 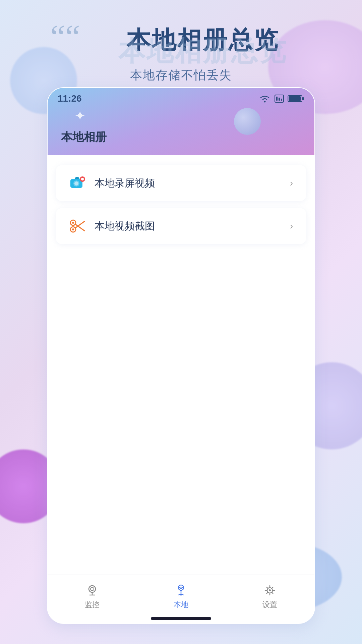 I want to click on video-screenshot-arrow: ›, so click(x=292, y=226).